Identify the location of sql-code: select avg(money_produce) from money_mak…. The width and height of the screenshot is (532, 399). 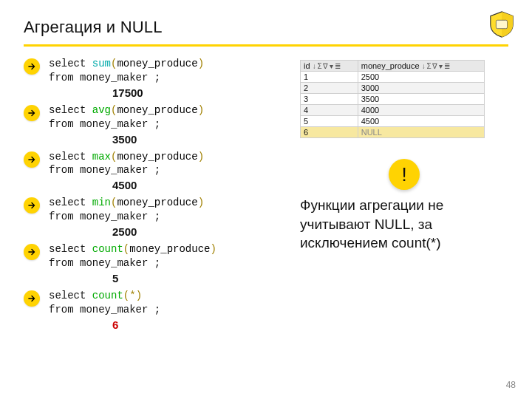
(126, 117).